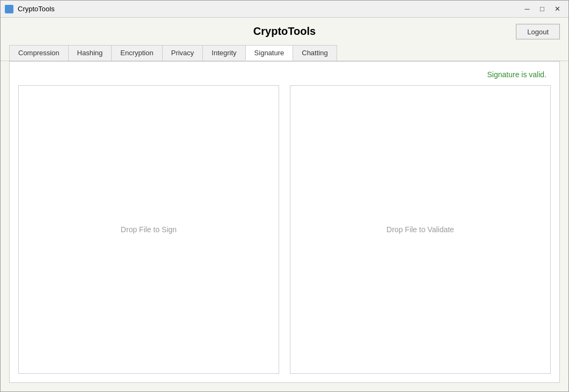 Image resolution: width=569 pixels, height=392 pixels. Describe the element at coordinates (538, 31) in the screenshot. I see `logout-button: Logout` at that location.